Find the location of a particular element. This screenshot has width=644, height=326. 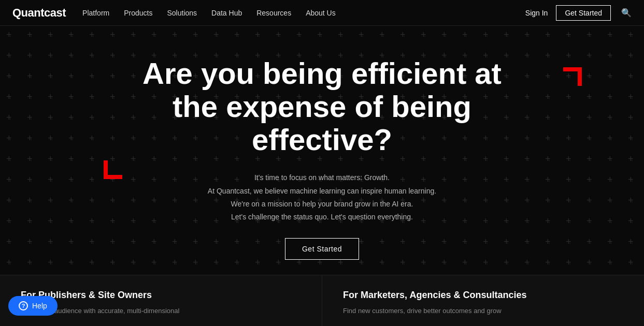

nav-links: Platform Products Solutions Data Hub Res… is located at coordinates (304, 13).